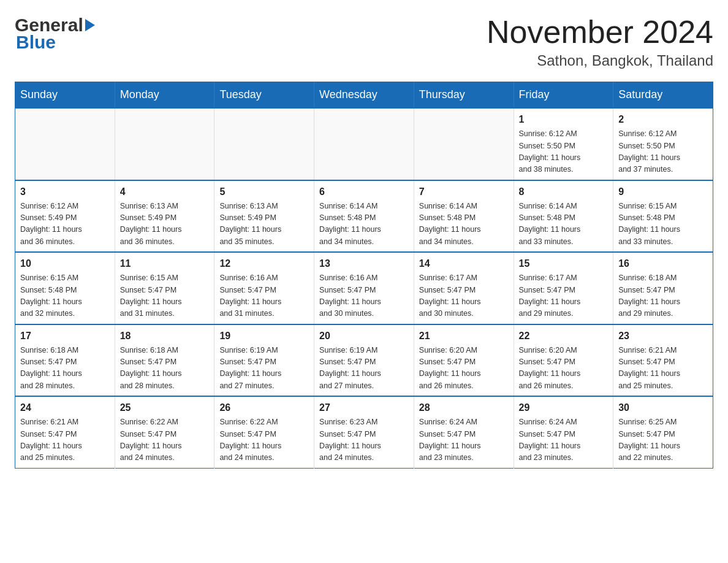 The image size is (728, 563). I want to click on calendar-cell: 20Sunrise: 6:19 AM Sunset: 5:47 PM Dayli…, so click(364, 361).